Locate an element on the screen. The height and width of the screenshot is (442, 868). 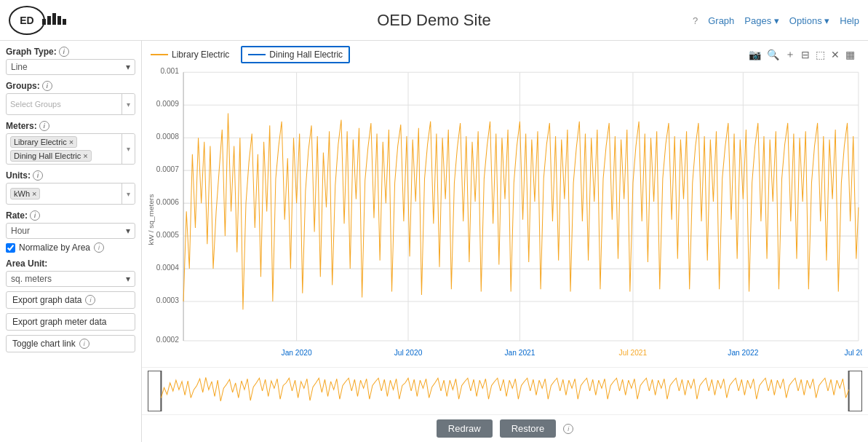
svg-text: Jul 2022 is located at coordinates (853, 352).